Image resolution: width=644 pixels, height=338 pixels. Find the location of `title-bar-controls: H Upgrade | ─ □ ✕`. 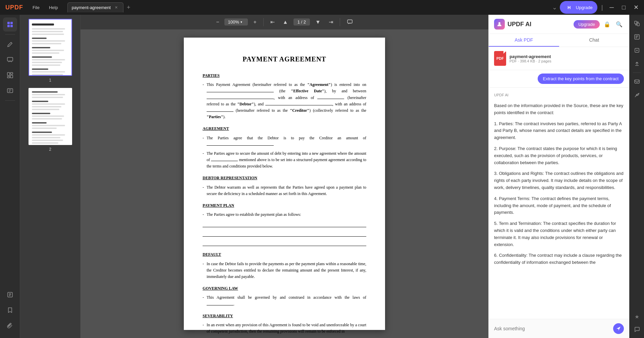

title-bar-controls: H Upgrade | ─ □ ✕ is located at coordinates (600, 7).